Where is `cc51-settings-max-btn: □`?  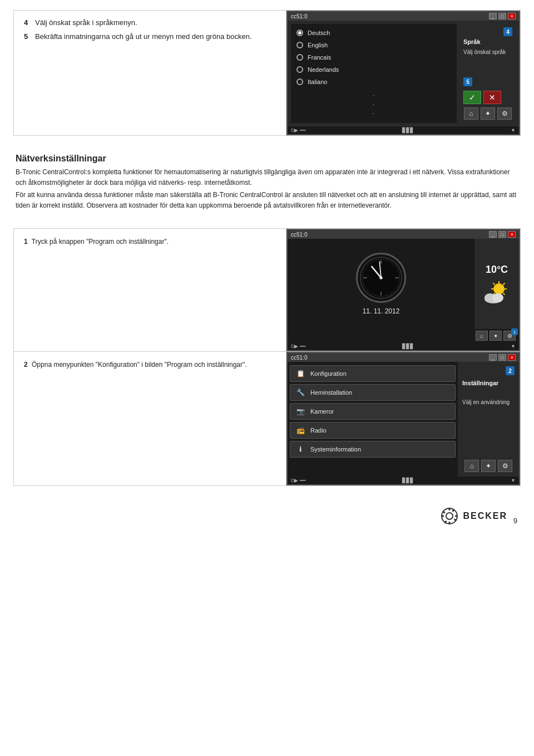 cc51-settings-max-btn: □ is located at coordinates (502, 357).